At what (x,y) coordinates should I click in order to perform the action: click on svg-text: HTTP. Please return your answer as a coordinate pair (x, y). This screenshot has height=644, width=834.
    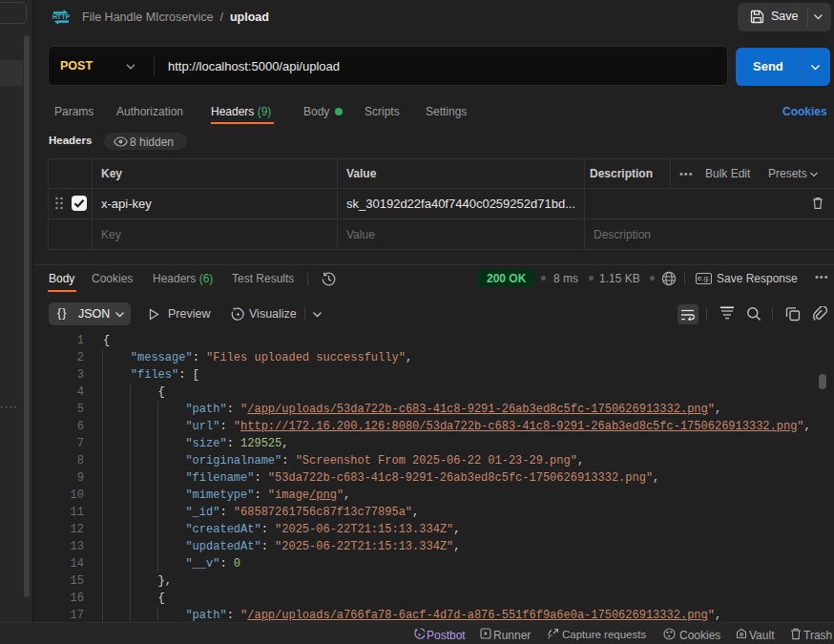
    Looking at the image, I should click on (61, 17).